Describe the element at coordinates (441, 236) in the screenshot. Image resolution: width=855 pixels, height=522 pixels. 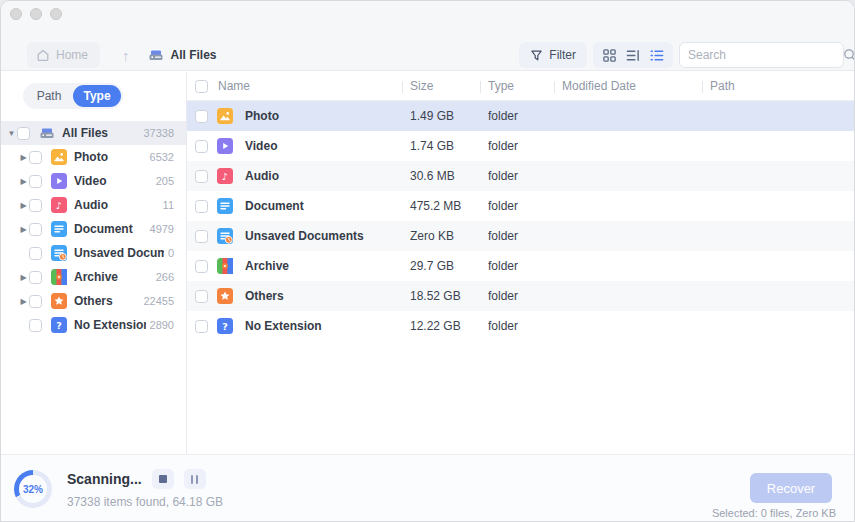
I see `row-size-cell: Zero KB` at that location.